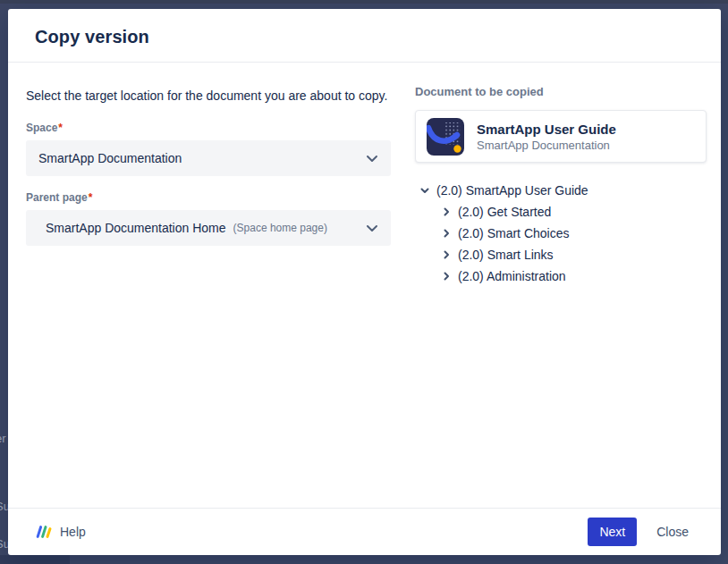  Describe the element at coordinates (367, 38) in the screenshot. I see `dialog-title: Copy version` at that location.